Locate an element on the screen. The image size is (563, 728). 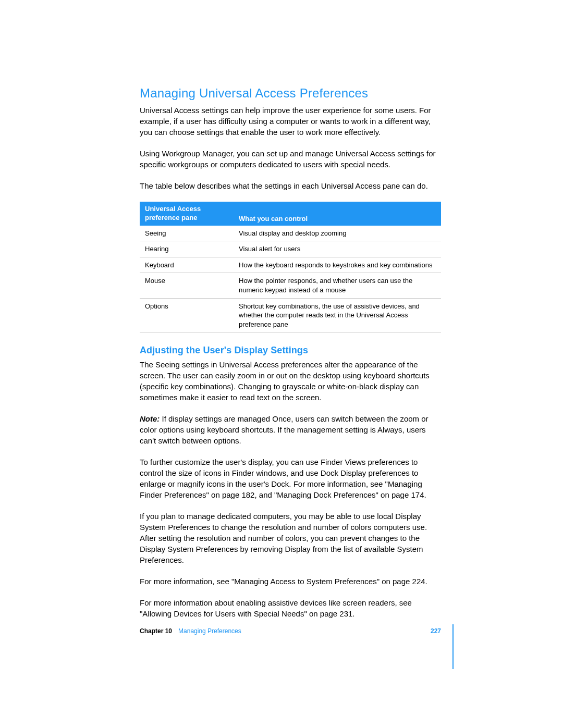
page-number: 227 is located at coordinates (436, 631).